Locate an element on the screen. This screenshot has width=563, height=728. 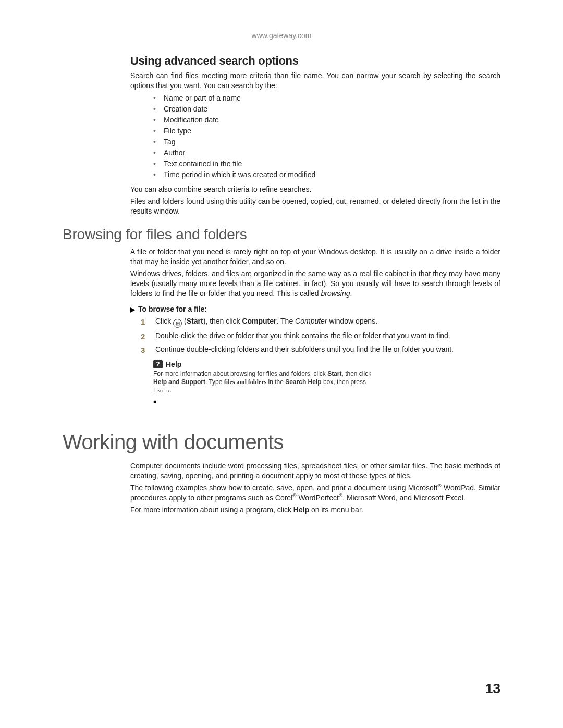
list-item: Author is located at coordinates (326, 153).